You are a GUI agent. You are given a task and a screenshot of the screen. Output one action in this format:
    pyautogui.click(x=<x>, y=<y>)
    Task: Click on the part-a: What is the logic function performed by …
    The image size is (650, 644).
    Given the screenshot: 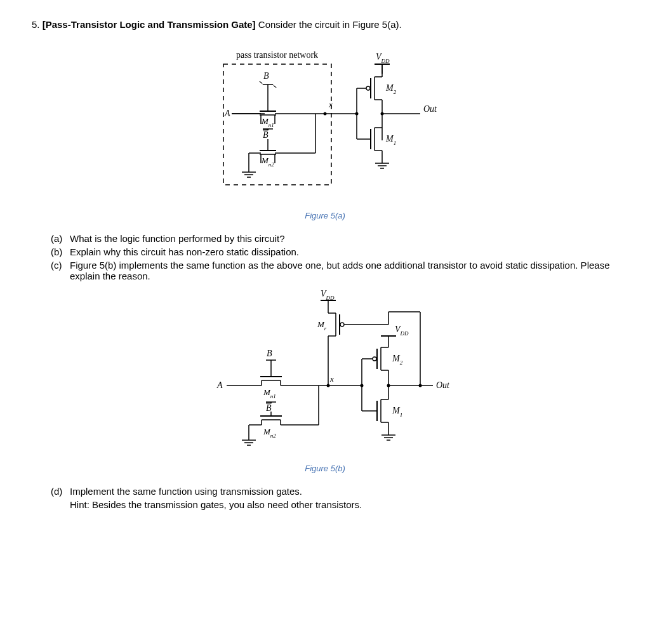 What is the action you would take?
    pyautogui.click(x=335, y=239)
    